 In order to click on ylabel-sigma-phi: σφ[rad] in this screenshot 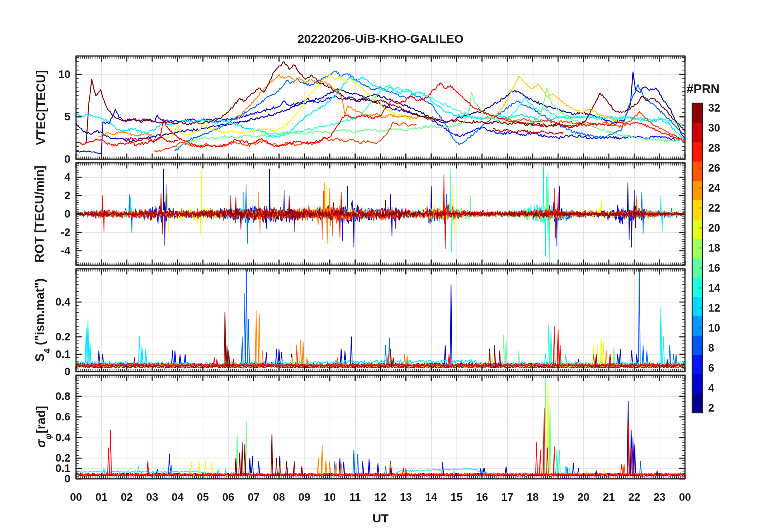, I will do `click(42, 427)`.